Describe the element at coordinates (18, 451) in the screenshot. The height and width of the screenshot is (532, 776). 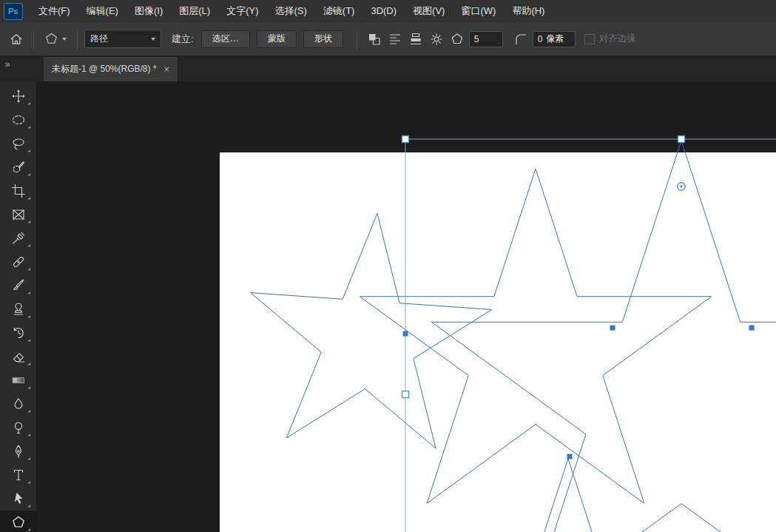
I see `pen-tool` at that location.